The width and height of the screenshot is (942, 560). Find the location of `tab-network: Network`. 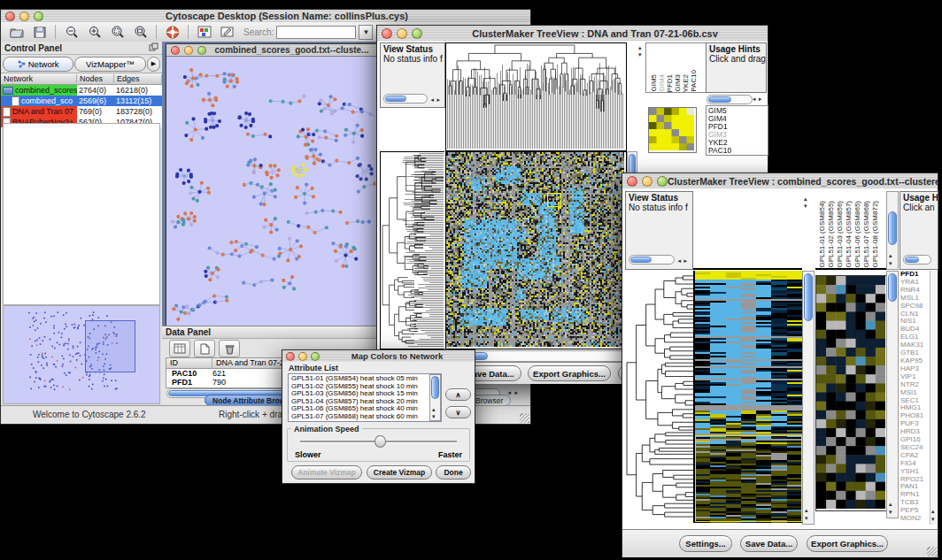

tab-network: Network is located at coordinates (38, 64).